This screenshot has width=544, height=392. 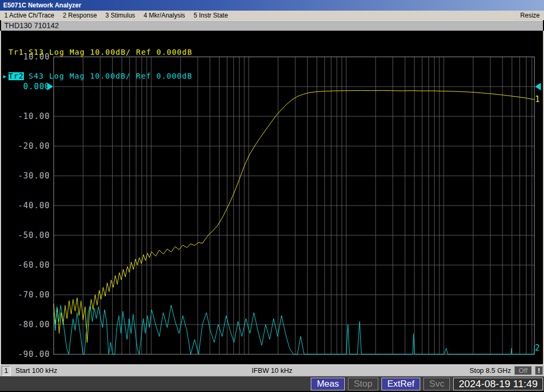 I want to click on menu-response: 2 Response, so click(x=80, y=15).